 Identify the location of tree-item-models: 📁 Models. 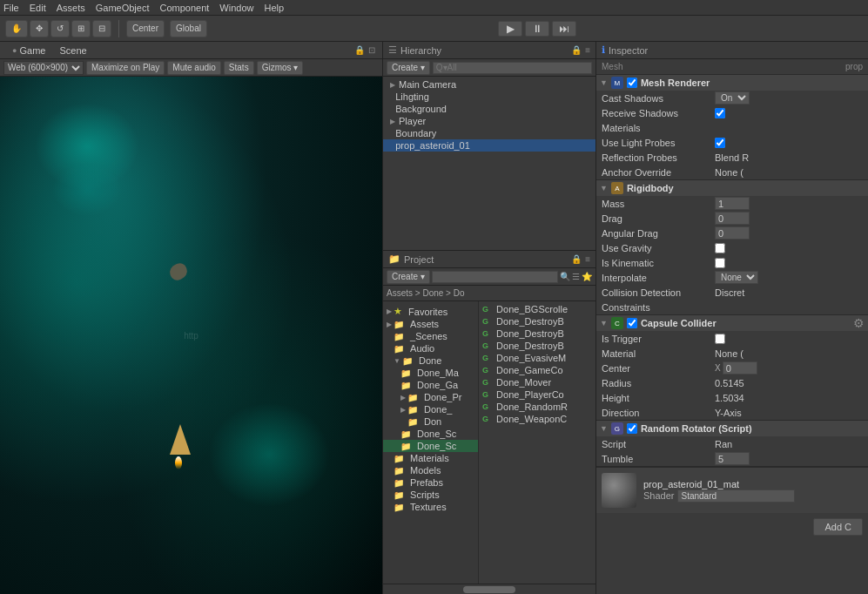
(430, 470).